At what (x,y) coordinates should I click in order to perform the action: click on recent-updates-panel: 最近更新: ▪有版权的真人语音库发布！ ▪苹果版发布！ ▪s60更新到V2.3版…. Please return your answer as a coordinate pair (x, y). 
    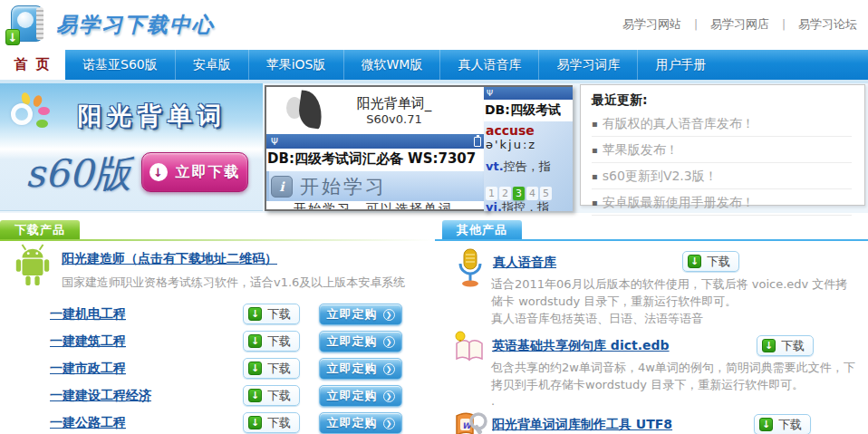
    Looking at the image, I should click on (723, 145).